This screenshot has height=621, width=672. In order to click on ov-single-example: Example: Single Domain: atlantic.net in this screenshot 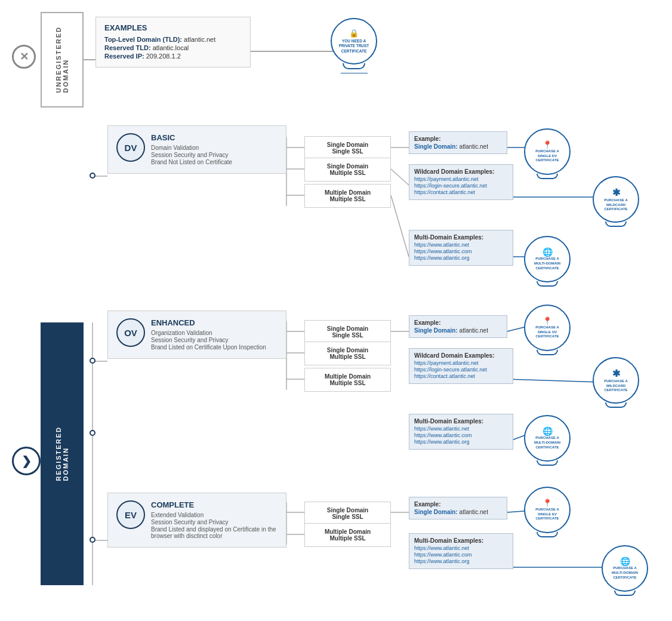, I will do `click(458, 327)`.